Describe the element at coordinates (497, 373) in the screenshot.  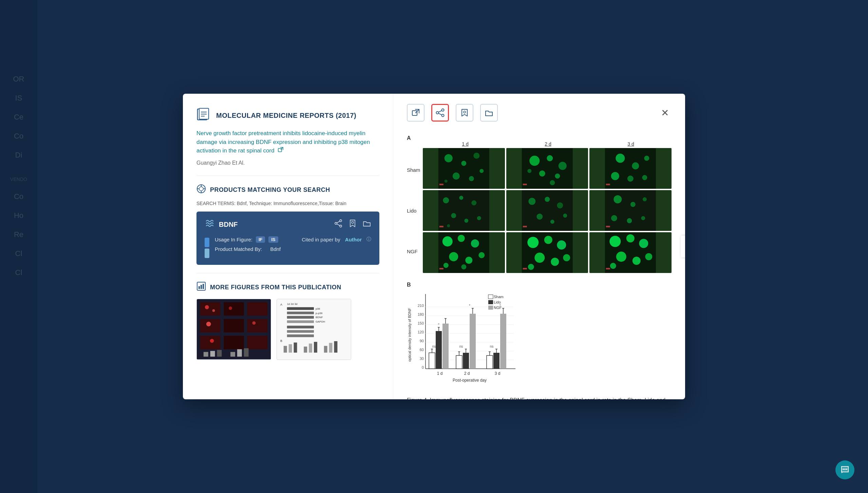
I see `svg-text: 3 d` at that location.